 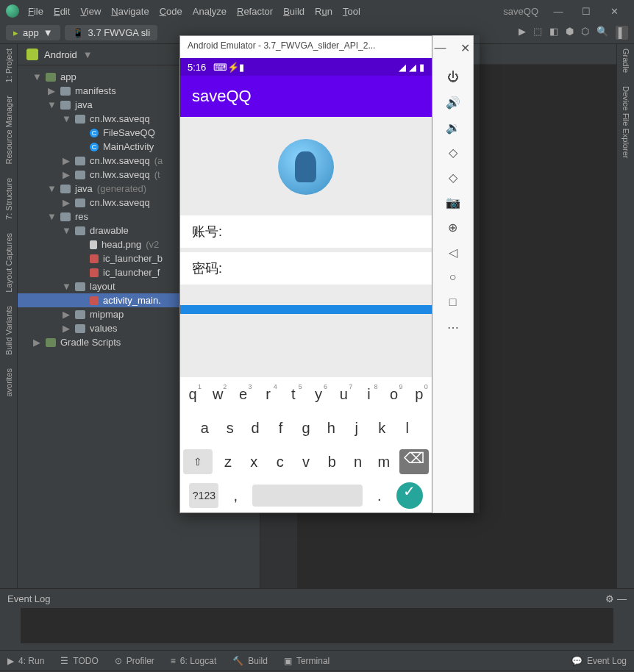 I want to click on key-n: n, so click(x=358, y=462).